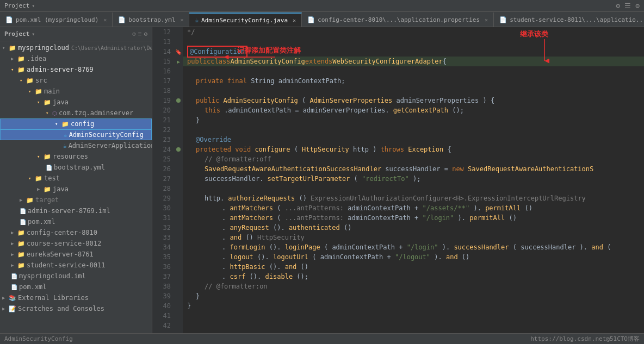 Image resolution: width=644 pixels, height=344 pixels. I want to click on line-num-34: 34, so click(162, 247).